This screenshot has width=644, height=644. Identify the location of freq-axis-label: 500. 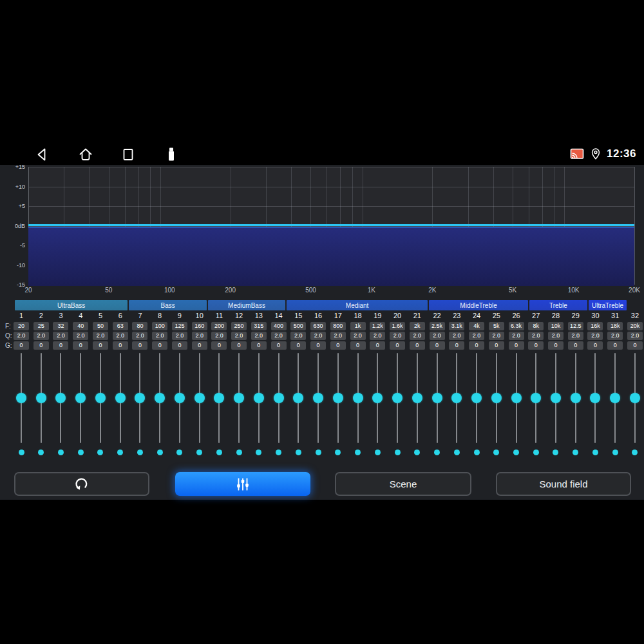
(310, 290).